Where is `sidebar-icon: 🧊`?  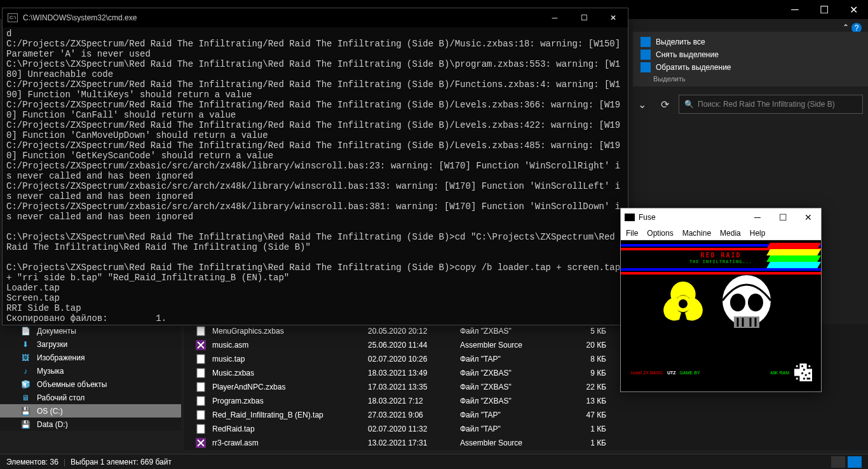 sidebar-icon: 🧊 is located at coordinates (25, 384).